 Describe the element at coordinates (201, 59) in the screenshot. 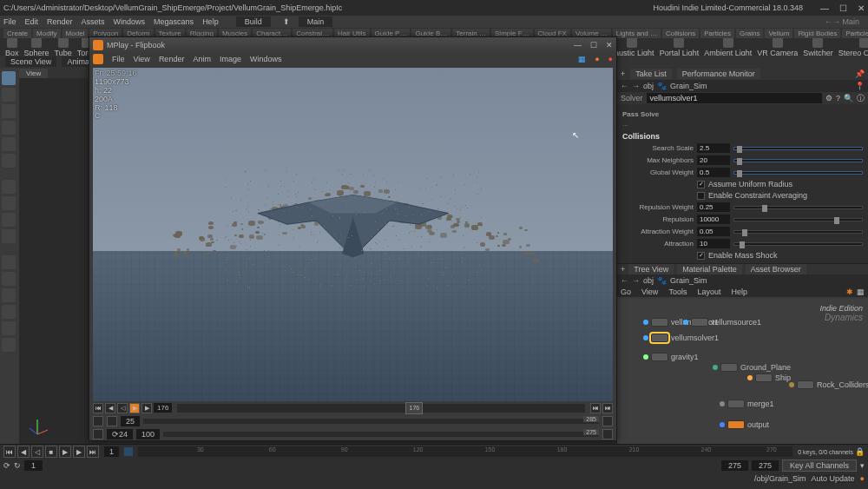

I see `mplay-menu-anim: Anim` at that location.